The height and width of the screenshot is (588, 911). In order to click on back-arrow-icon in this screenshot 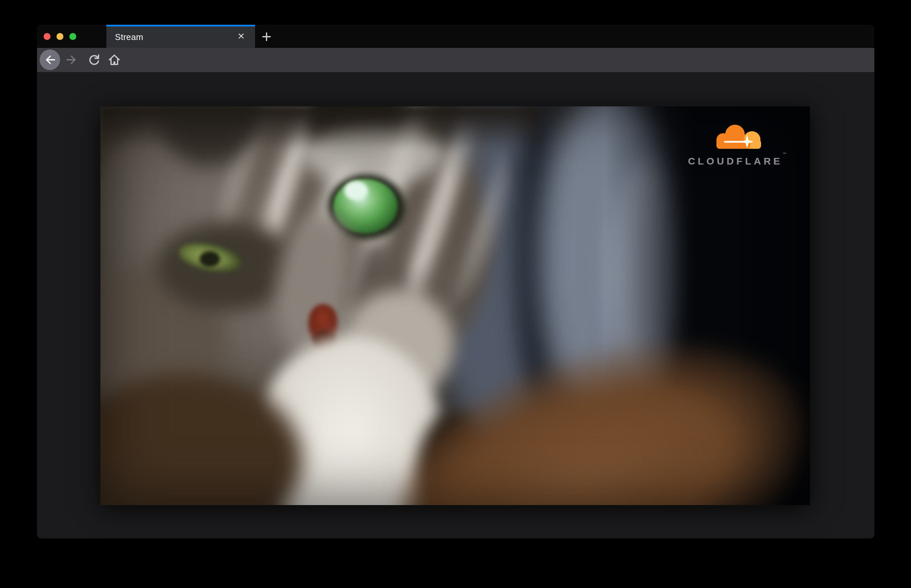, I will do `click(50, 60)`.